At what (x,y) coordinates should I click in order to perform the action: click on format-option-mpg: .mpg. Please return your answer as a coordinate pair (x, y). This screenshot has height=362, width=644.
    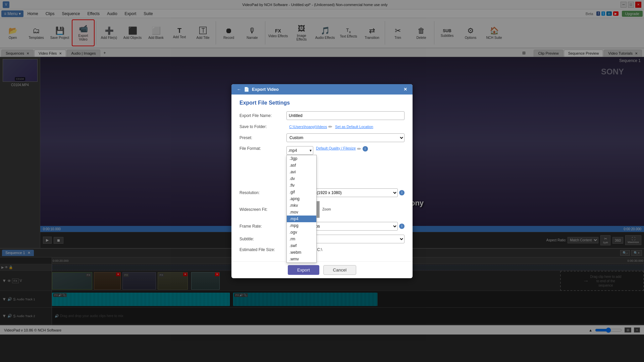
    Looking at the image, I should click on (302, 226).